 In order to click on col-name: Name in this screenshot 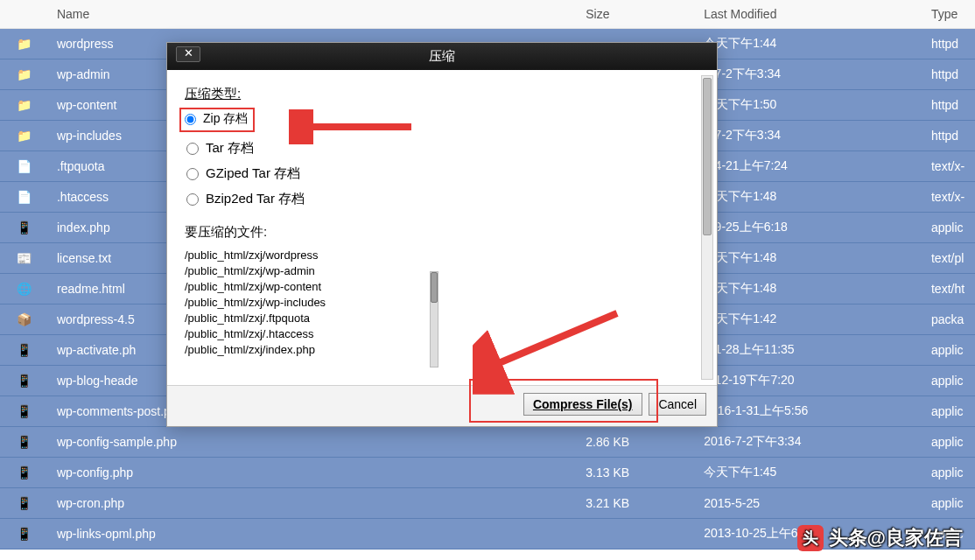, I will do `click(312, 14)`.